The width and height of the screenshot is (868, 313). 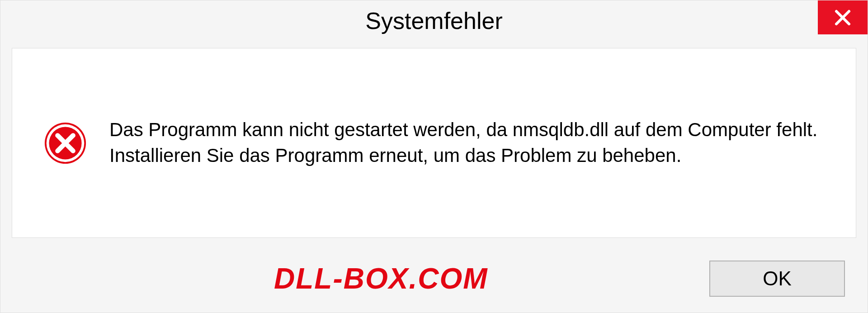 What do you see at coordinates (434, 21) in the screenshot?
I see `titlebar: Systemfehler` at bounding box center [434, 21].